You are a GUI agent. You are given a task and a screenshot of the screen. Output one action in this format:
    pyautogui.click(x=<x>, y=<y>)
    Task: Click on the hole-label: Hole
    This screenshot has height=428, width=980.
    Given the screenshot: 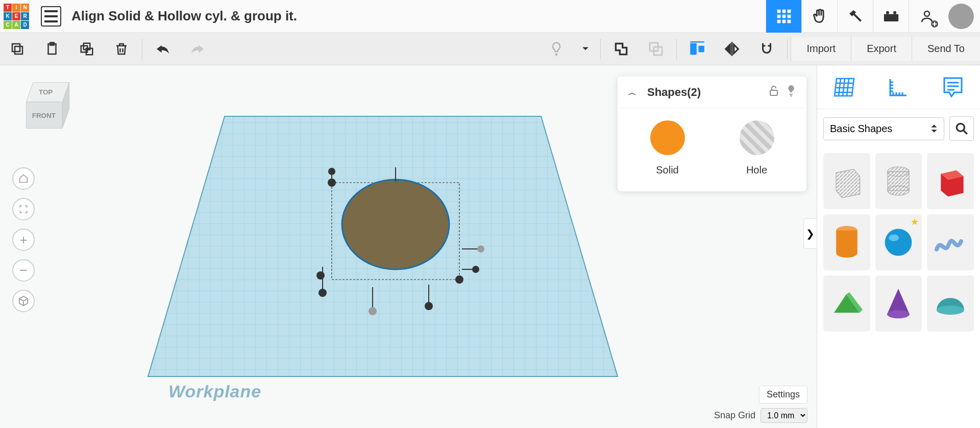 What is the action you would take?
    pyautogui.click(x=756, y=170)
    